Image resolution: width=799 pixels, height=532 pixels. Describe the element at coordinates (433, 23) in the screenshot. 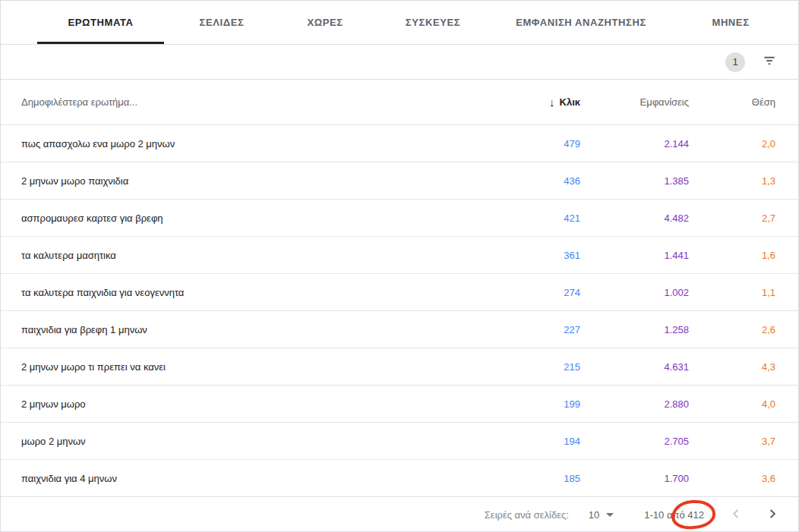

I see `tab-label: ΣΥΣΚΕΥΕΣ` at that location.